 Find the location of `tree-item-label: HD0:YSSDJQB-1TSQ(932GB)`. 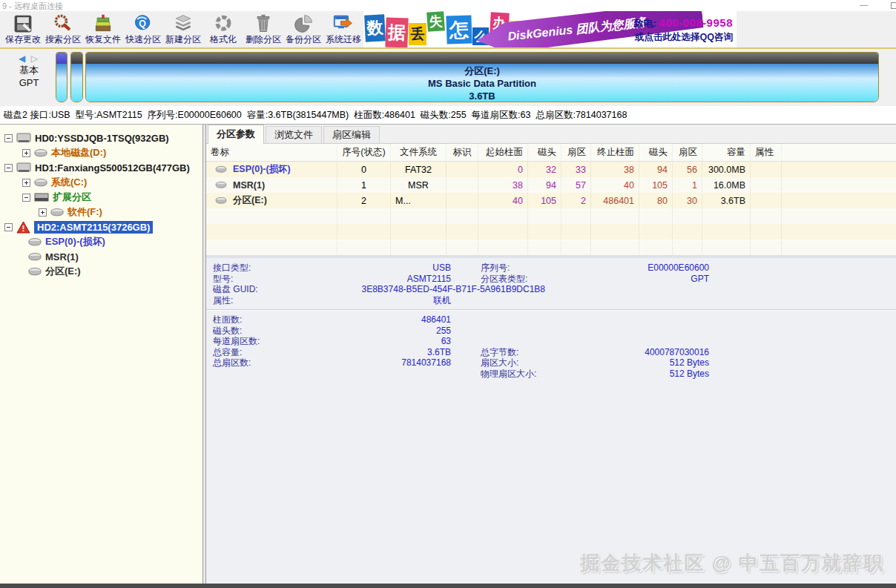

tree-item-label: HD0:YSSDJQB-1TSQ(932GB) is located at coordinates (102, 138).